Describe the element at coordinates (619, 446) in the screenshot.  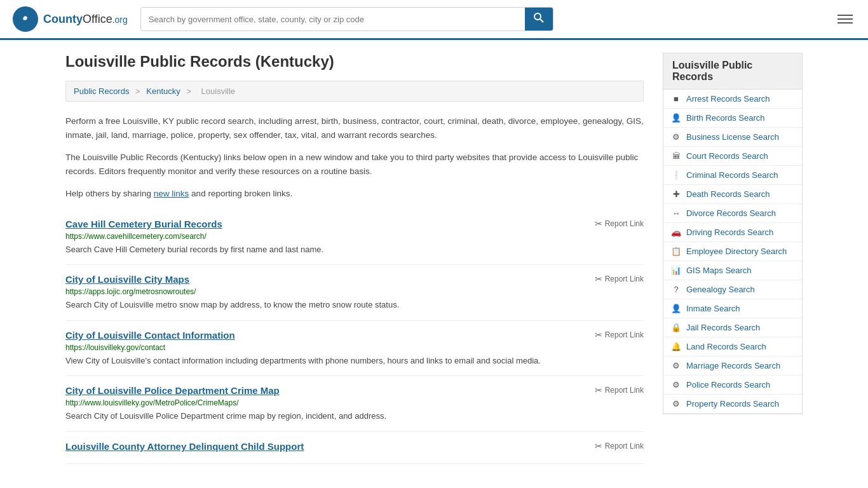
I see `report-link-4: ✂ Report Link` at that location.